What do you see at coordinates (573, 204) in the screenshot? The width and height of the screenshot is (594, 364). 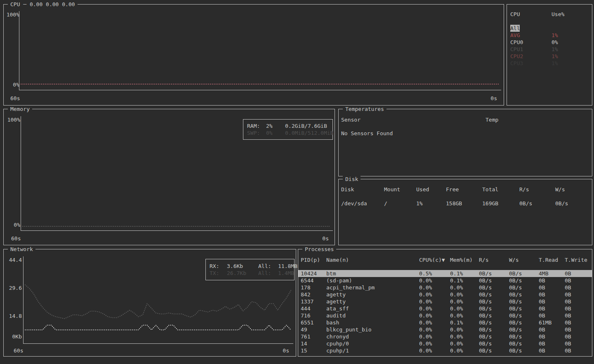 I see `disk-cell: 0B/s` at bounding box center [573, 204].